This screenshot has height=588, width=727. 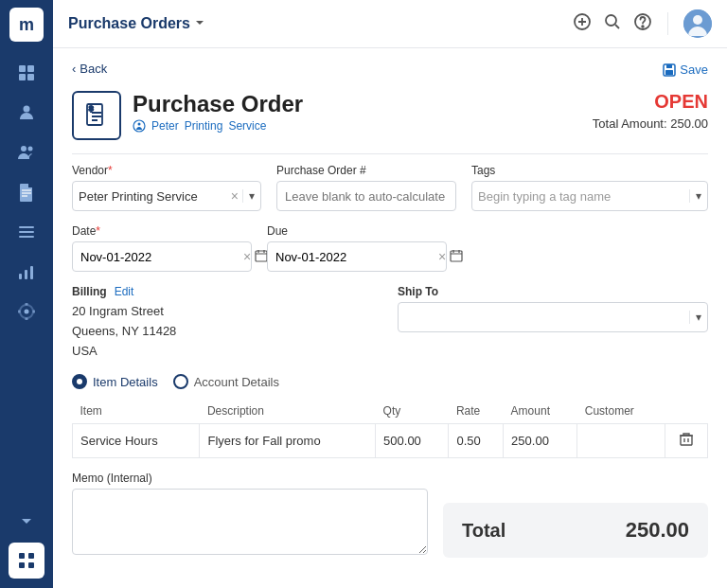 What do you see at coordinates (689, 123) in the screenshot?
I see `total-value-text: 250.00` at bounding box center [689, 123].